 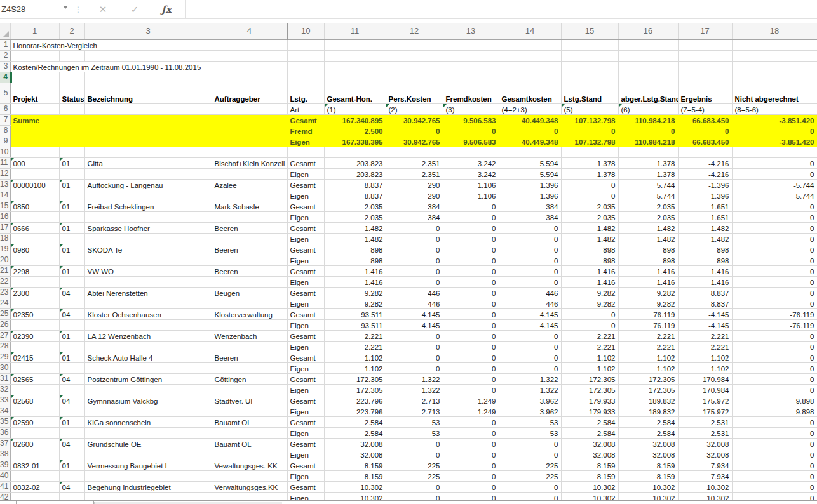 I want to click on row-header: 23, so click(x=5, y=292).